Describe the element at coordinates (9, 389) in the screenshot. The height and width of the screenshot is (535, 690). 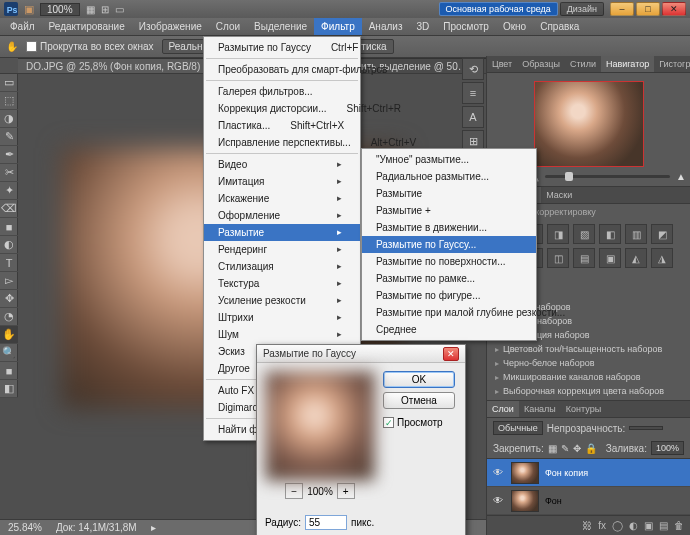
I see `quickmask: ◧` at that location.